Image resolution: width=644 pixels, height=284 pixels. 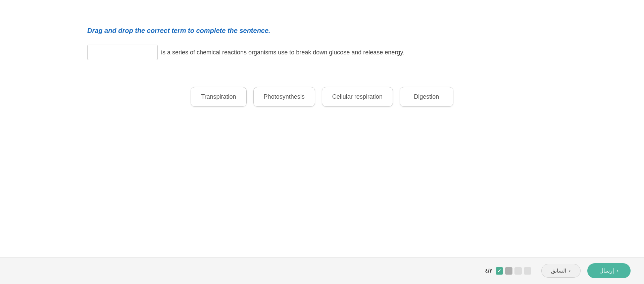 What do you see at coordinates (322, 52) in the screenshot?
I see `sentence-area: is a series of chemical reactions organi…` at bounding box center [322, 52].